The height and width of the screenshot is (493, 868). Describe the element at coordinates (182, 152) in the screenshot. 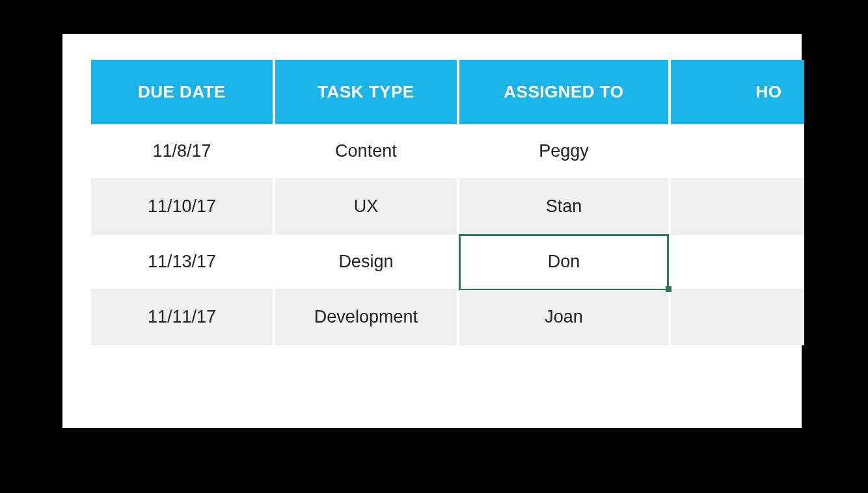

I see `cell-due-date: 11/8/17` at that location.